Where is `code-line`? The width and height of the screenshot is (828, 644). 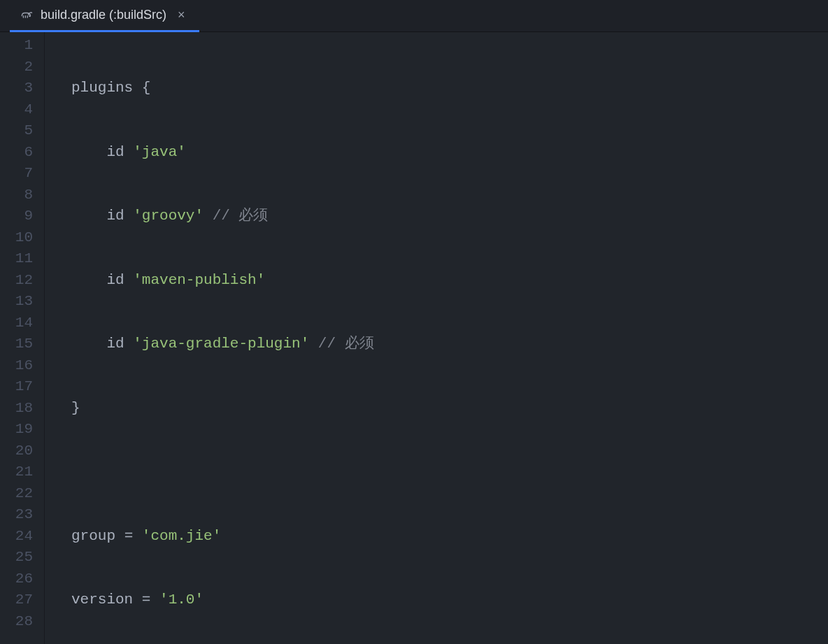 code-line is located at coordinates (450, 473).